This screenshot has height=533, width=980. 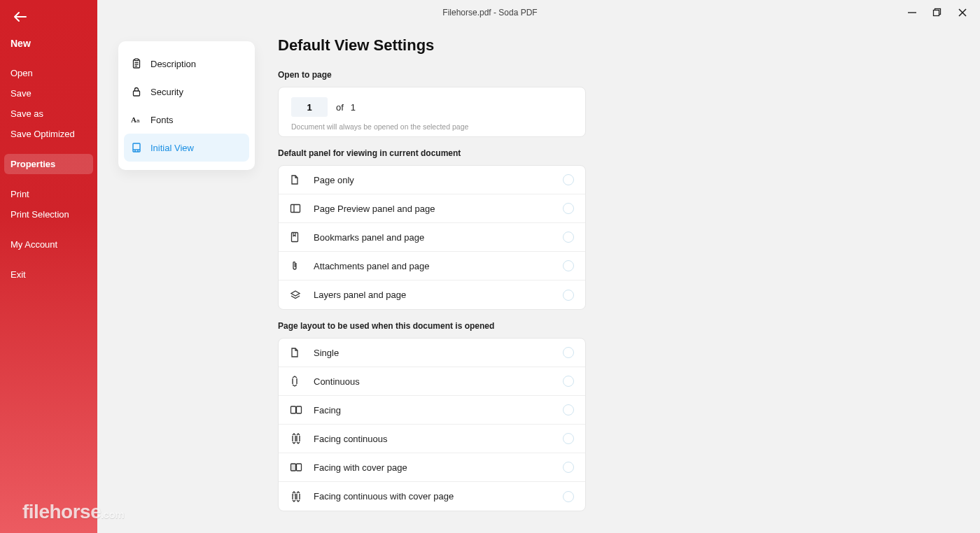 I want to click on back-button, so click(x=20, y=17).